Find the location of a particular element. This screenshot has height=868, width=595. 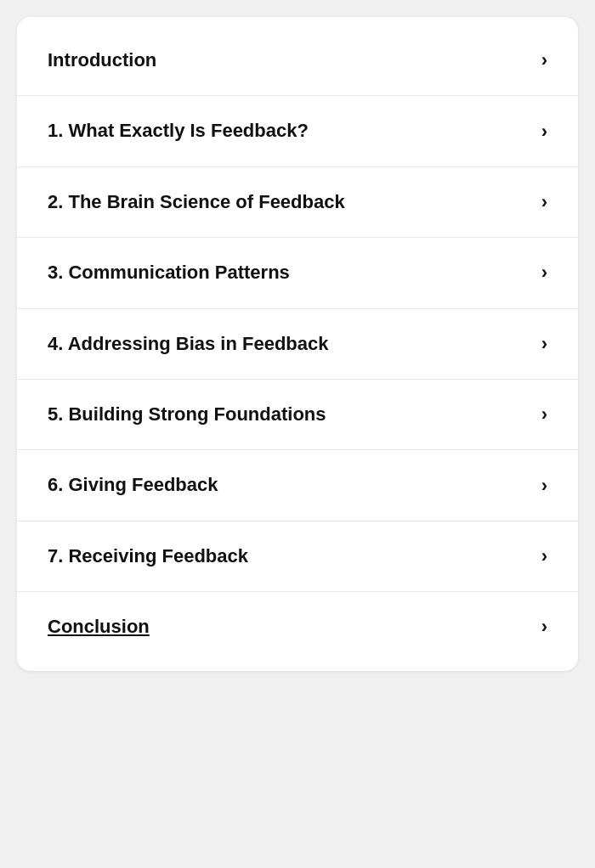

menu-item-label-chapter-4: 4. Addressing Bias in Feedback is located at coordinates (189, 344).